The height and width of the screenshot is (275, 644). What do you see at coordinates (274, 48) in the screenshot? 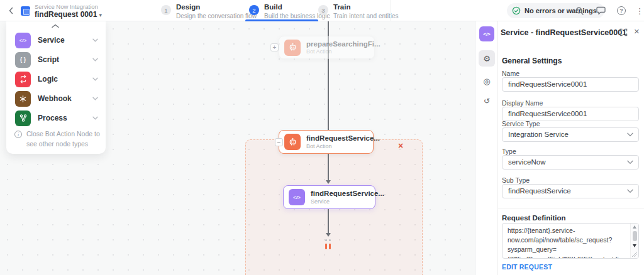
I see `expand-node-button: +` at bounding box center [274, 48].